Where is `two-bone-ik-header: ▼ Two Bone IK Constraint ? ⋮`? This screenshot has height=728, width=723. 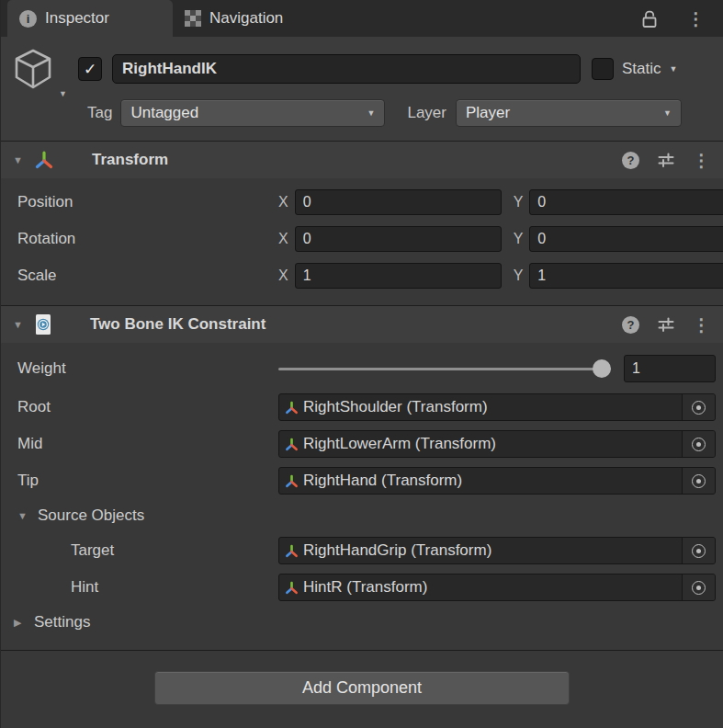 two-bone-ik-header: ▼ Two Bone IK Constraint ? ⋮ is located at coordinates (362, 324).